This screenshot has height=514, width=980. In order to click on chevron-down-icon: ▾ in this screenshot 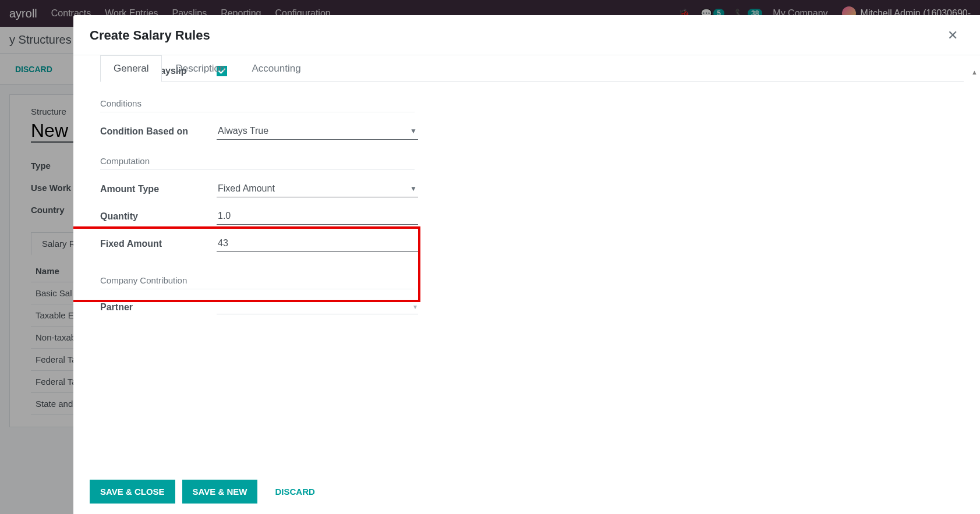, I will do `click(415, 307)`.